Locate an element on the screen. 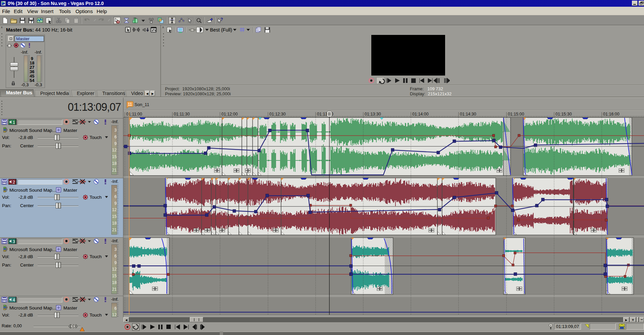  svg-text: 01:11:30 is located at coordinates (182, 114).